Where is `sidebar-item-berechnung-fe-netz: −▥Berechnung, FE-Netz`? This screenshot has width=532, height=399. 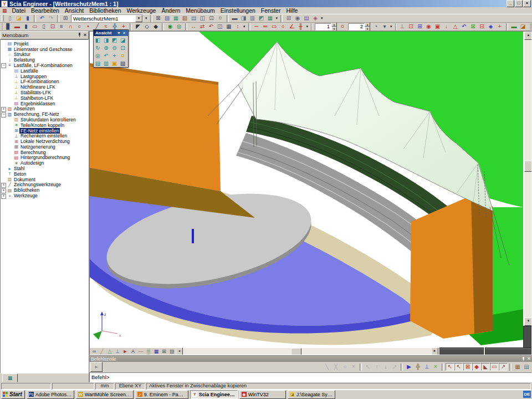 sidebar-item-berechnung-fe-netz: −▥Berechnung, FE-Netz is located at coordinates (44, 114).